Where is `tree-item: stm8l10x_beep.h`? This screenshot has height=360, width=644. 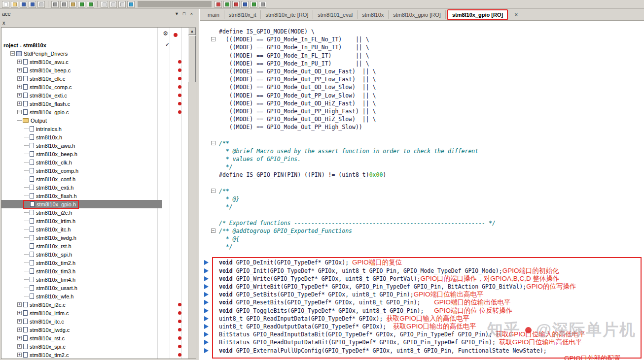
tree-item: stm8l10x_beep.h is located at coordinates (82, 154).